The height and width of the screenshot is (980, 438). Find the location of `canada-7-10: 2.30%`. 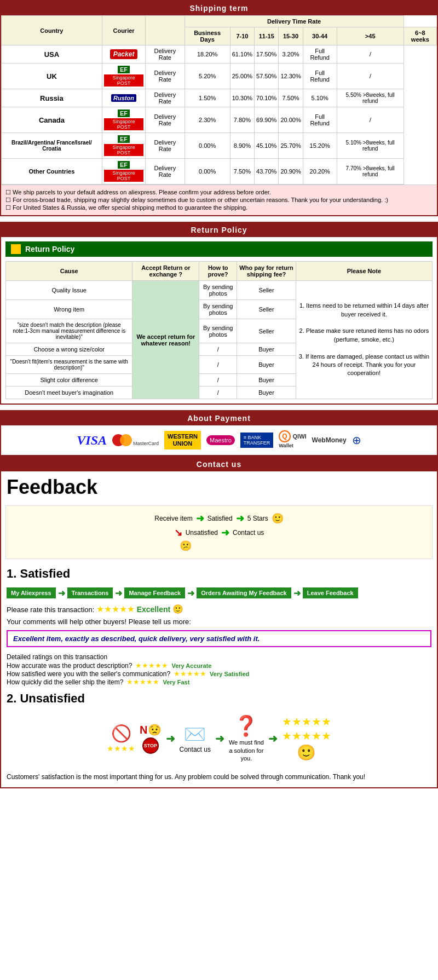

canada-7-10: 2.30% is located at coordinates (207, 120).